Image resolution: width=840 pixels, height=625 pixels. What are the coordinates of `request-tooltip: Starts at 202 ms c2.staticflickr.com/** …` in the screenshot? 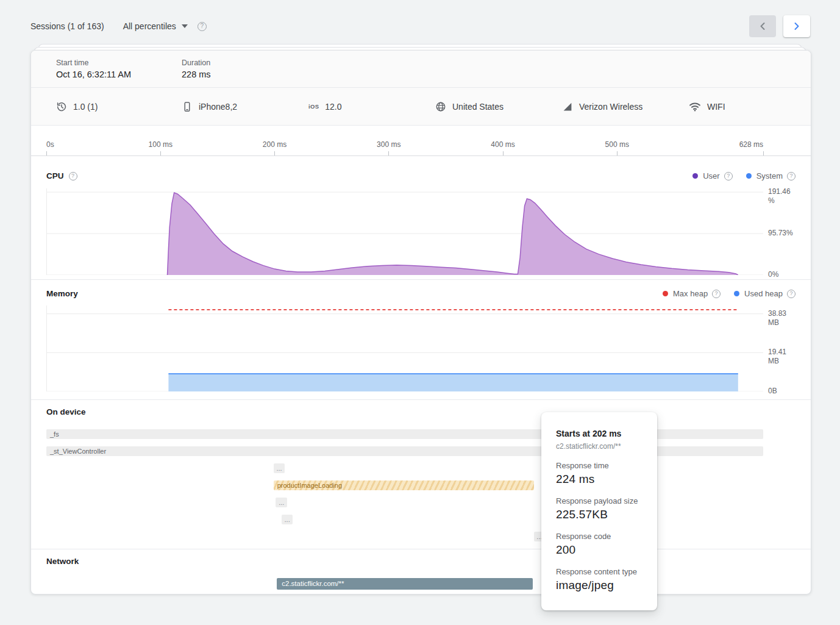 It's located at (599, 511).